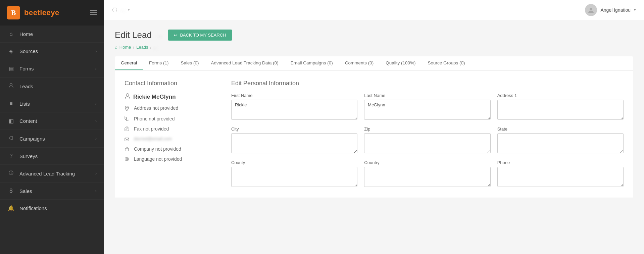  What do you see at coordinates (294, 95) in the screenshot?
I see `first-name-label: First Name` at bounding box center [294, 95].